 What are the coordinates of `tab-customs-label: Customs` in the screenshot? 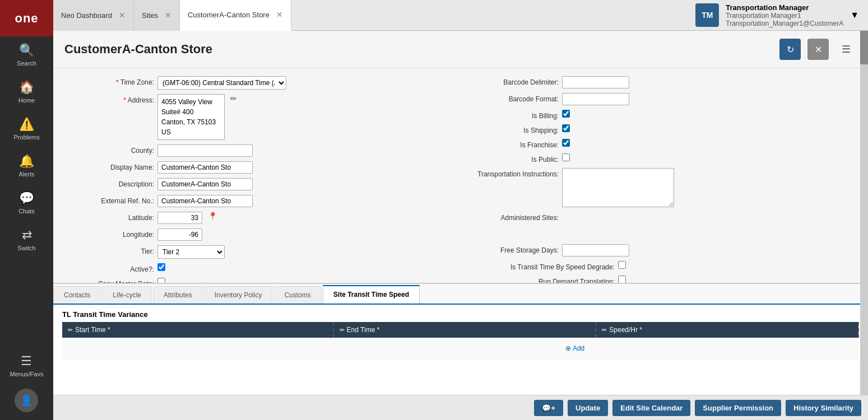 It's located at (297, 295).